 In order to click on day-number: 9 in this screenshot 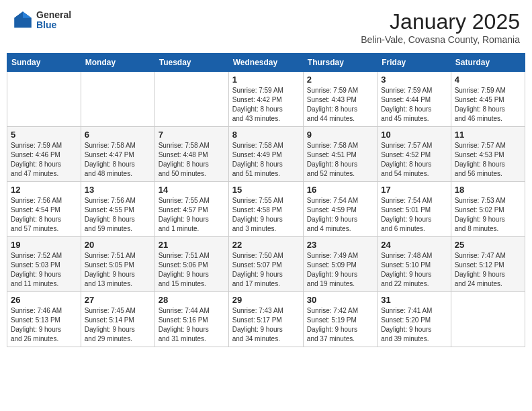, I will do `click(340, 134)`.